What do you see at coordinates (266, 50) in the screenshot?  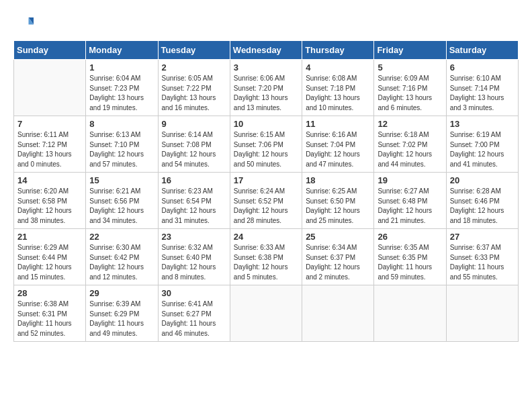 I see `calendar-header: SundayMondayTuesdayWednesdayThursdayFrid…` at bounding box center [266, 50].